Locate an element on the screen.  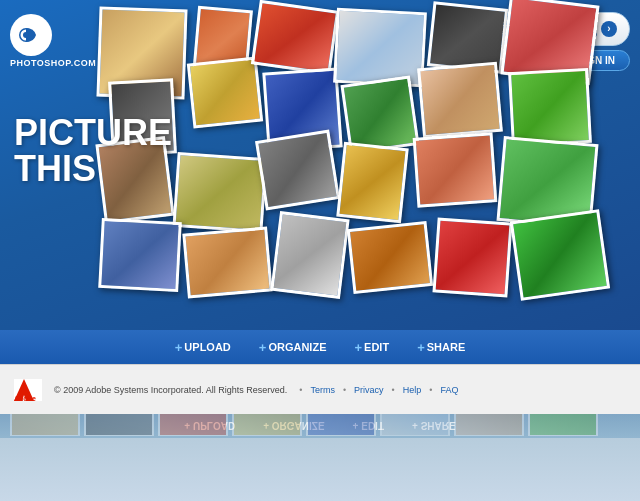
reflection-photos is located at coordinates (320, 426).